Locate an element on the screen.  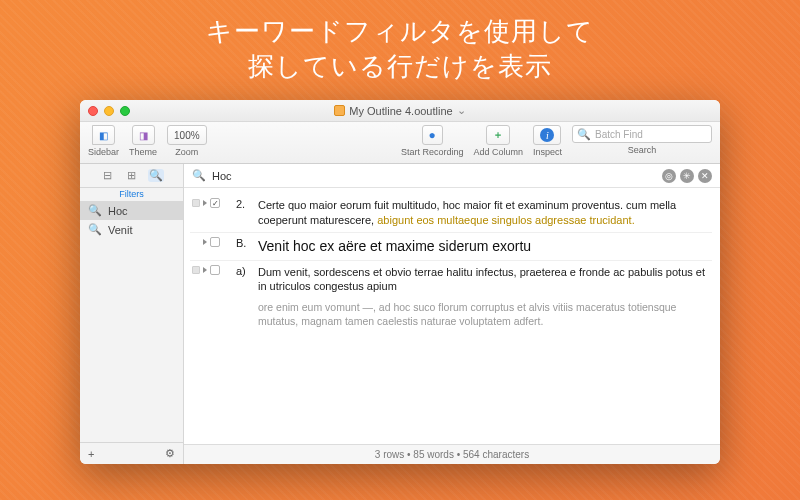
sidebar-tabs: ⊟ ⊞ 🔍 is located at coordinates (132, 176).